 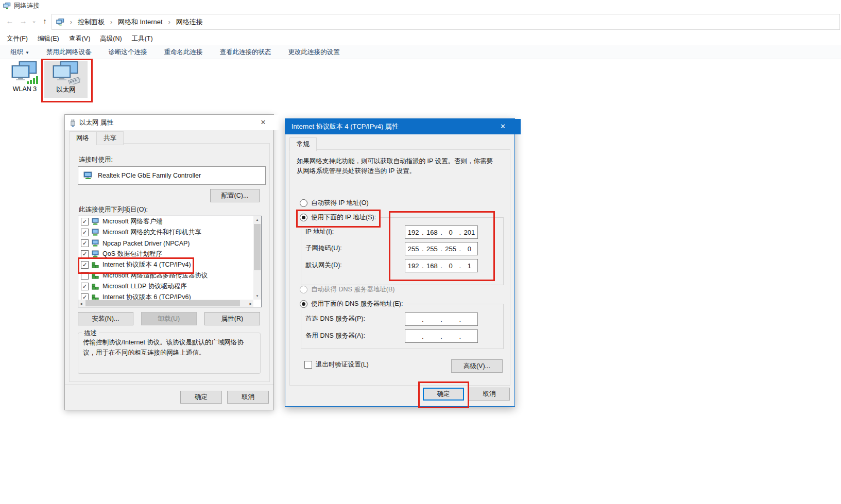 What do you see at coordinates (166, 258) in the screenshot?
I see `protocol-list: Microsoft 网络客户端 Microsoft 网络的文件和打印机共享 Np…` at bounding box center [166, 258].